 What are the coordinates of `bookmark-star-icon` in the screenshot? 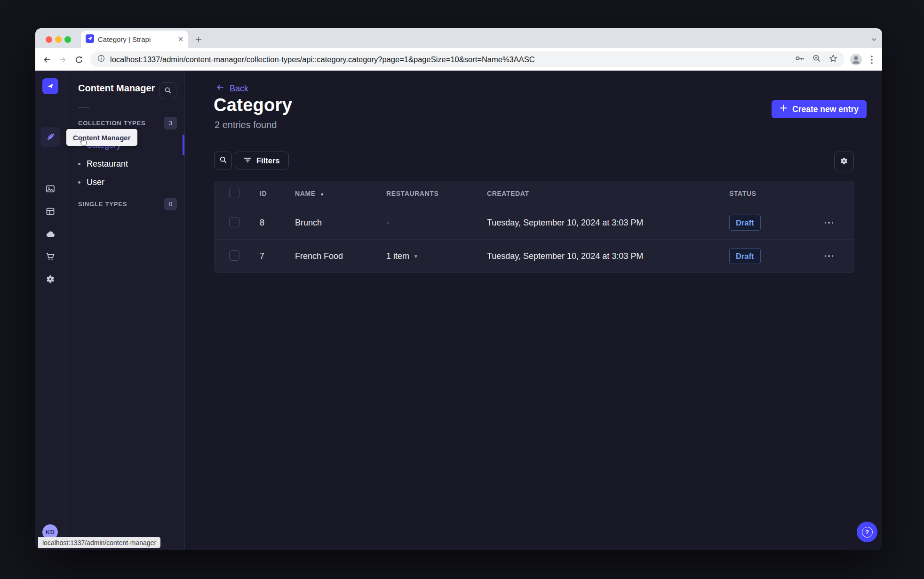 It's located at (833, 59).